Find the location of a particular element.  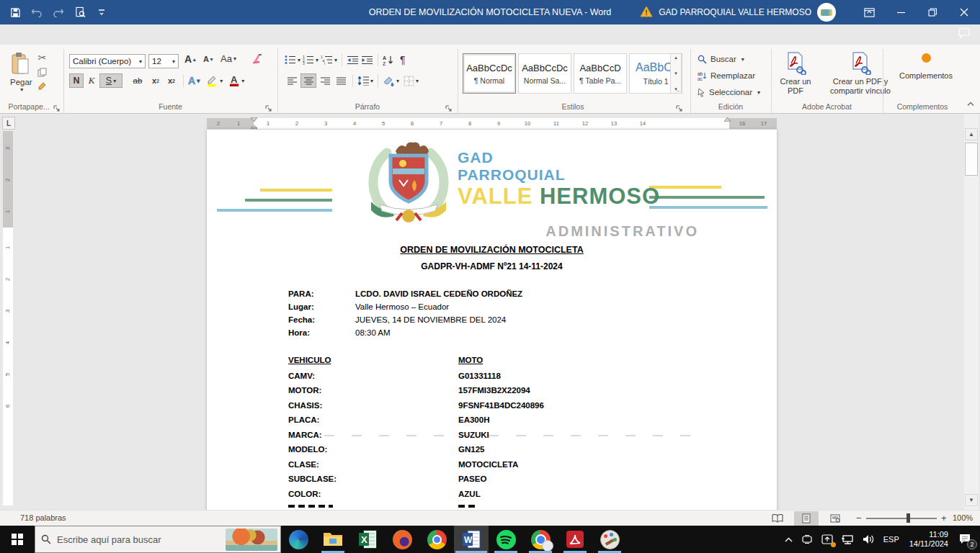

scroll-down-icon: ▼ is located at coordinates (971, 500).